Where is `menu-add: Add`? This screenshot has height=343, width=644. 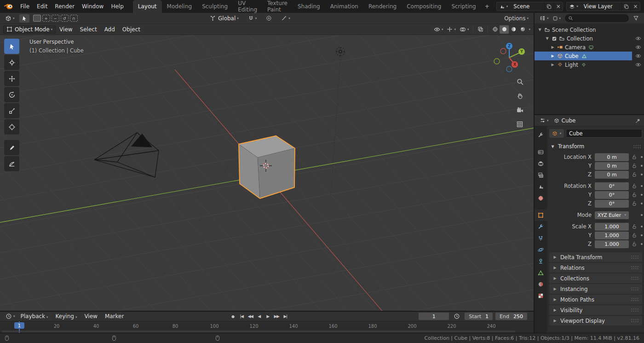 menu-add: Add is located at coordinates (109, 29).